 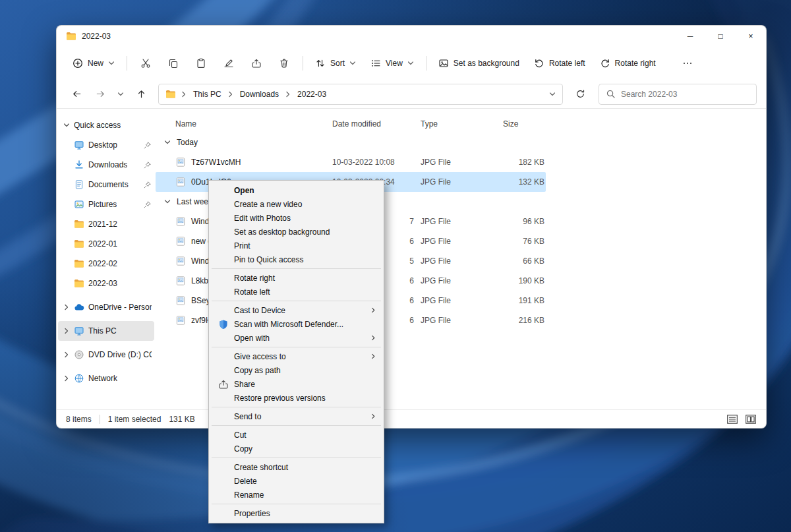 What do you see at coordinates (297, 278) in the screenshot?
I see `menu-item-rotate-right: Rotate right` at bounding box center [297, 278].